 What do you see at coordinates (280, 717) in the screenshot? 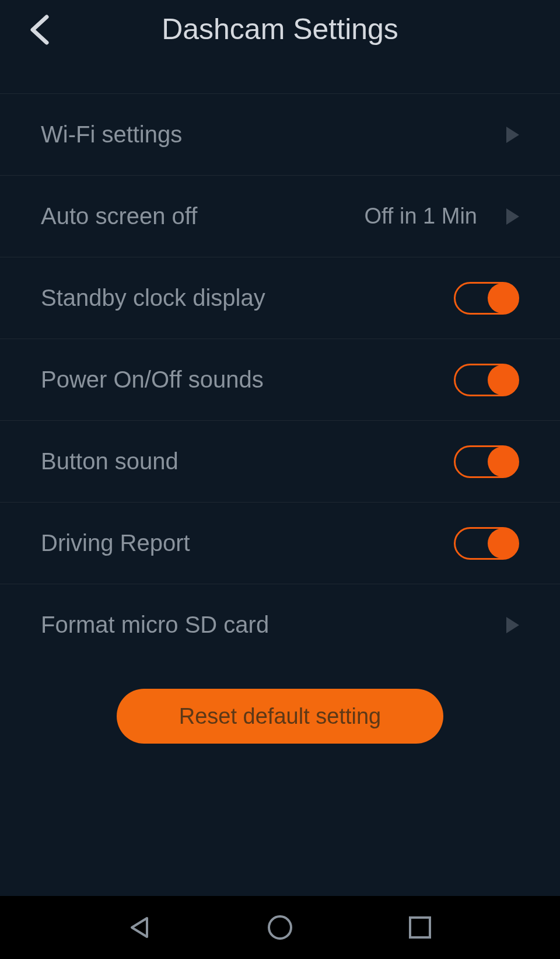
I see `reset-button-label: Reset default setting` at bounding box center [280, 717].